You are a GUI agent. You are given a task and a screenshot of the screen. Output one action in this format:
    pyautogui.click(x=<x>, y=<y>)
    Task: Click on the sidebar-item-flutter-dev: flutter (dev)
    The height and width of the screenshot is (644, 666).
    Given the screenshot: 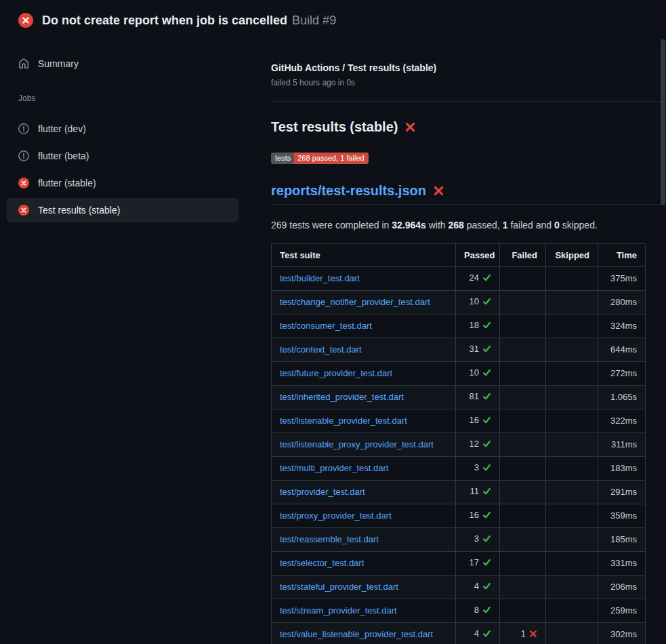 What is the action you would take?
    pyautogui.click(x=123, y=129)
    